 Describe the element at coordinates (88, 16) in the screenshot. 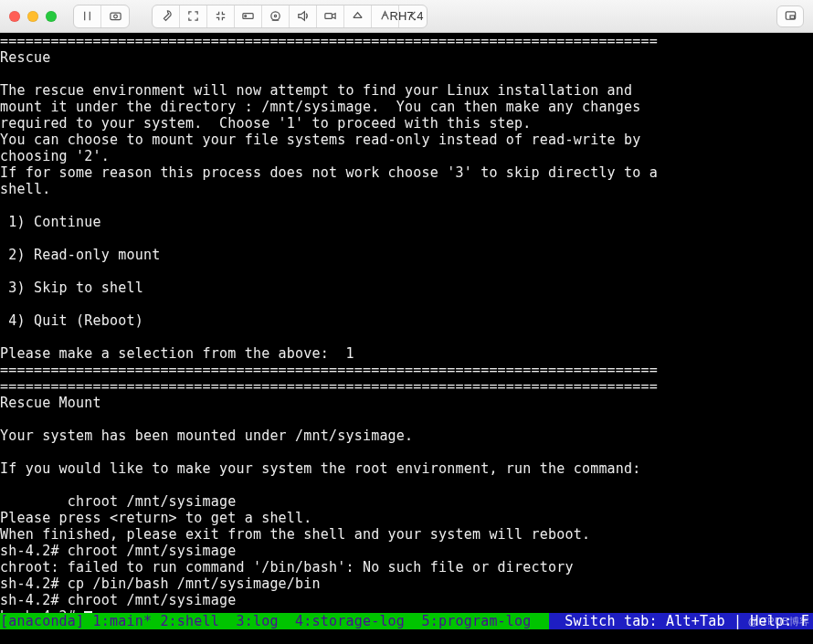

I see `pause-button` at that location.